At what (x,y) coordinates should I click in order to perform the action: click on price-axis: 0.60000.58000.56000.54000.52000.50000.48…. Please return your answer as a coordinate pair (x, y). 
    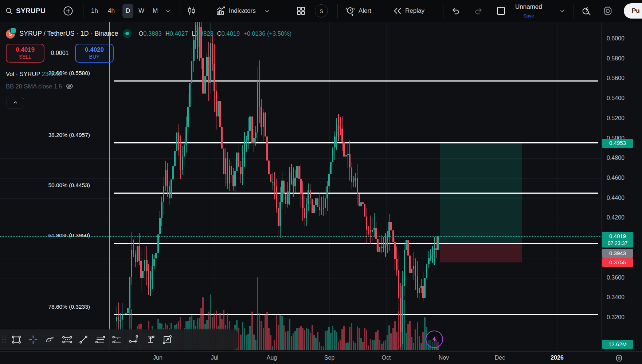
    Looking at the image, I should click on (622, 186).